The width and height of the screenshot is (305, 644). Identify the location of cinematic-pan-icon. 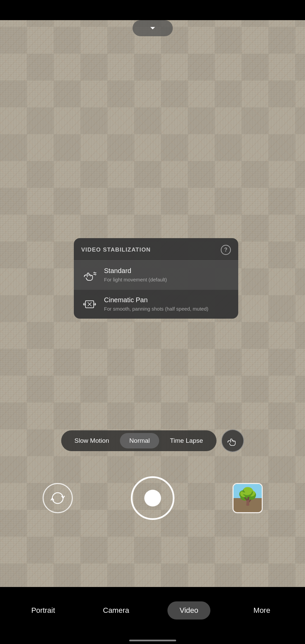
(90, 304).